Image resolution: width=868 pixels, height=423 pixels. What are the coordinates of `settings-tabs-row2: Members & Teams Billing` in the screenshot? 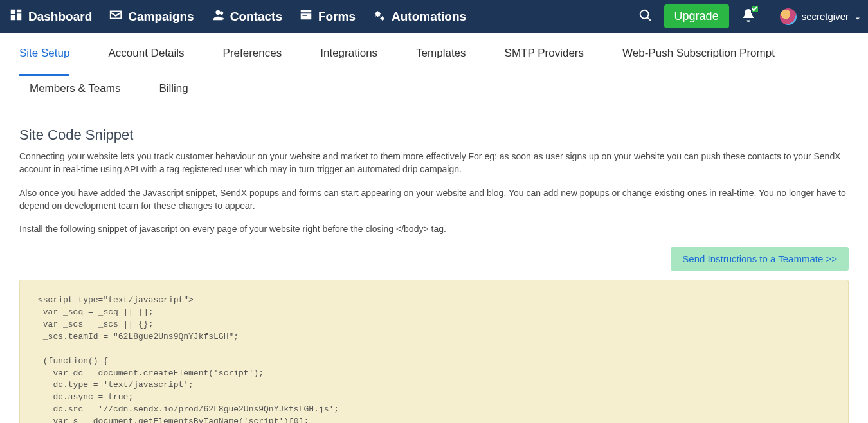 It's located at (434, 95).